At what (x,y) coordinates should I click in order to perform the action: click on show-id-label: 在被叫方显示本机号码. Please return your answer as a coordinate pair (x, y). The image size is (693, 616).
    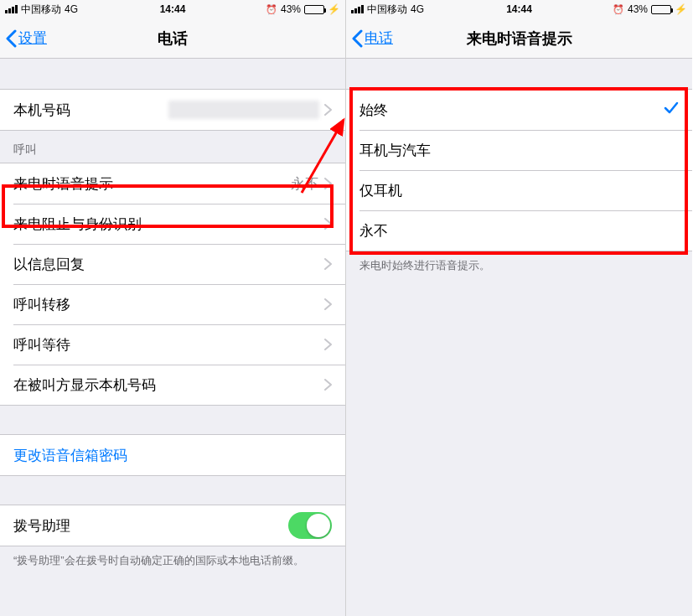
    Looking at the image, I should click on (169, 386).